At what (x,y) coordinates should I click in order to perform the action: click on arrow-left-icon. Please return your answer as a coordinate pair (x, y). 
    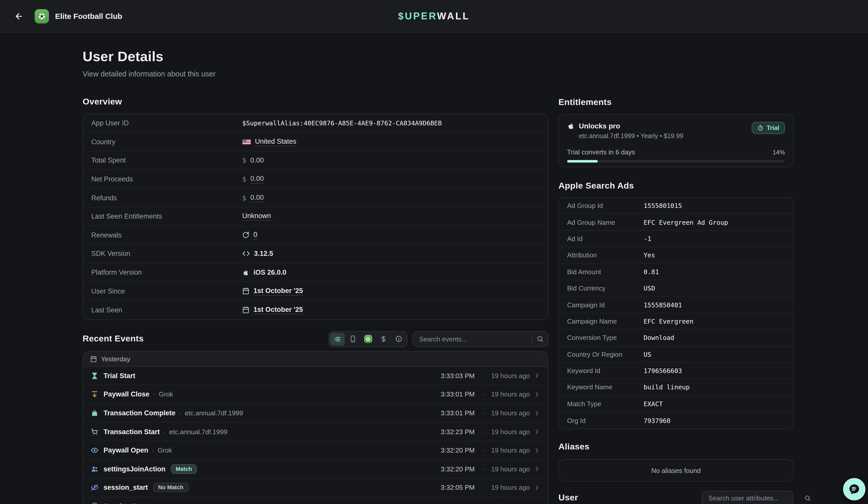
    Looking at the image, I should click on (19, 16).